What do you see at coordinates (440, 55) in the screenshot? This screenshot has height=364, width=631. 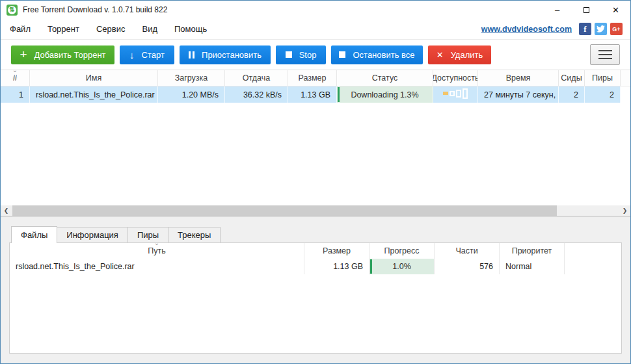 I see `cross-icon: ✕` at bounding box center [440, 55].